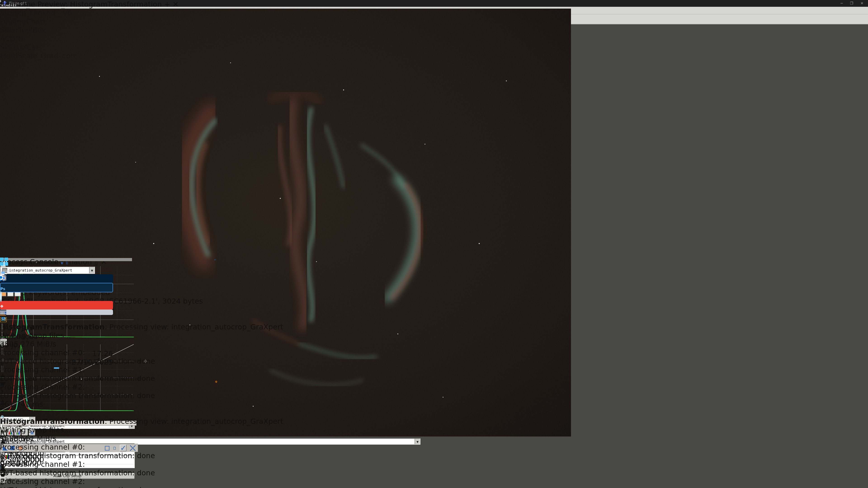 This screenshot has height=488, width=868. What do you see at coordinates (19, 47) in the screenshot?
I see `process-icon-label: SPFLUXCal` at bounding box center [19, 47].